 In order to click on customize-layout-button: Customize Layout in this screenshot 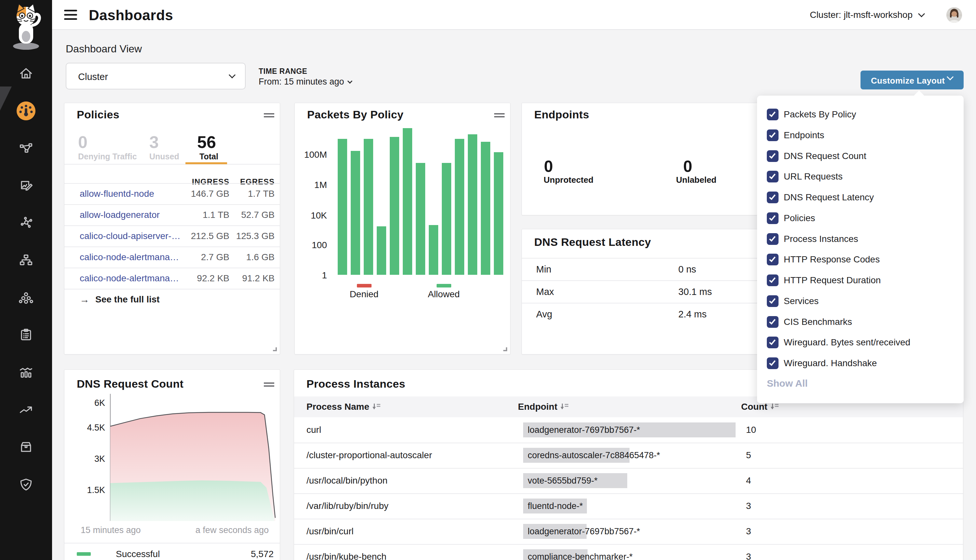, I will do `click(912, 80)`.